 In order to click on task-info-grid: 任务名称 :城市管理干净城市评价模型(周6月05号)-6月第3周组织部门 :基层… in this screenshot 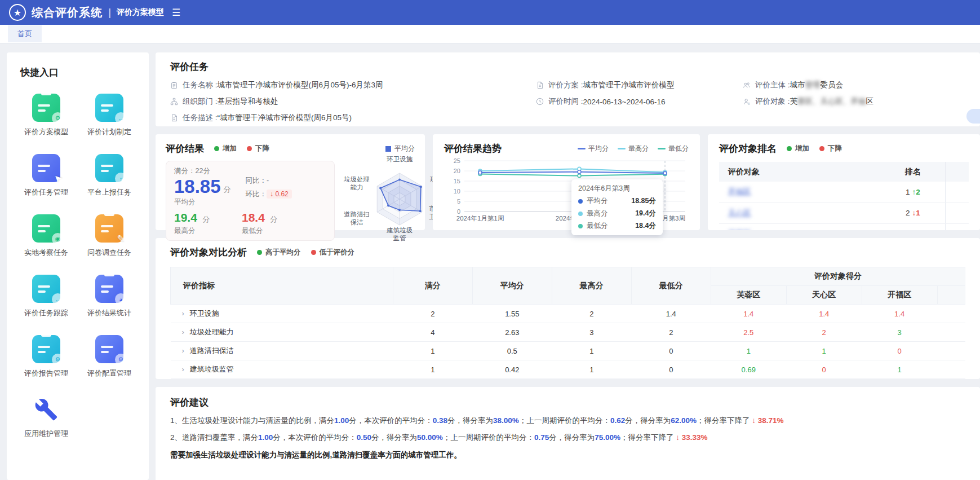, I will do `click(568, 102)`.